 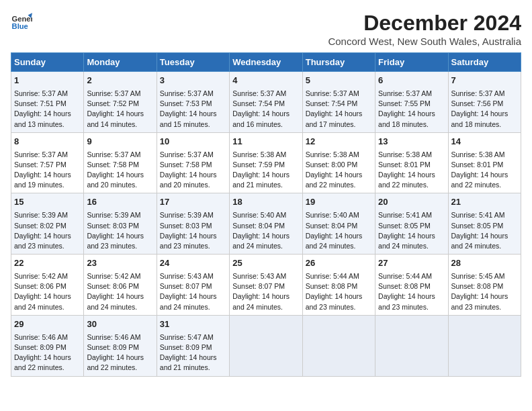 I want to click on calendar-cell: 28Sunrise: 5:45 AMSunset: 8:08 PMDayligh…, so click(x=484, y=285).